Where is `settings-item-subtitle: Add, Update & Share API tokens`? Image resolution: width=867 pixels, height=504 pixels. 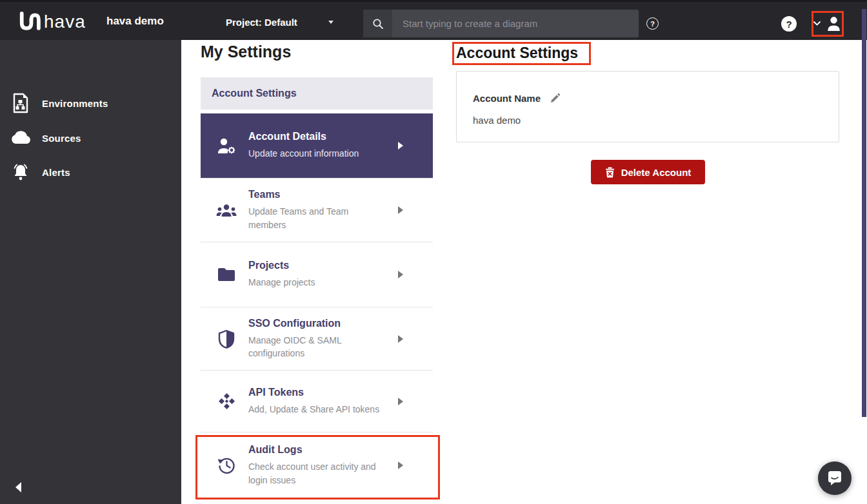 settings-item-subtitle: Add, Update & Share API tokens is located at coordinates (315, 409).